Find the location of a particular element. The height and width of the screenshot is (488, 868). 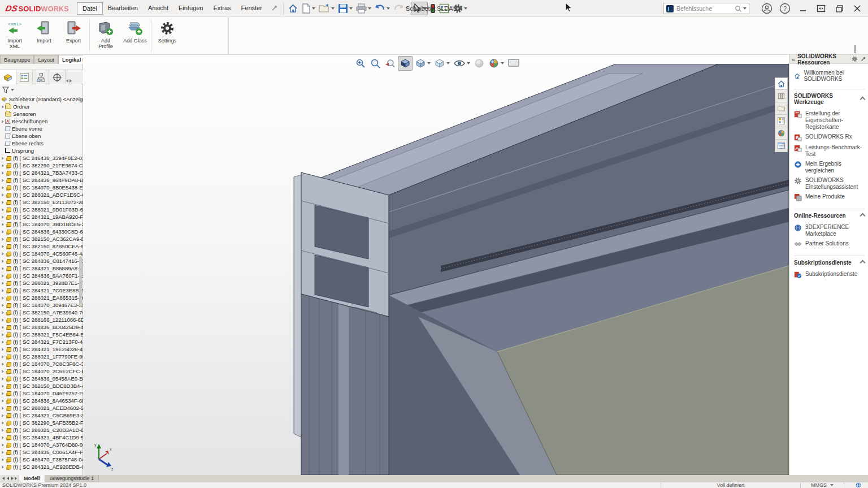

tree-component-row: (f) [ SC 284321_7C0E3E8B-9F41- is located at coordinates (42, 291).